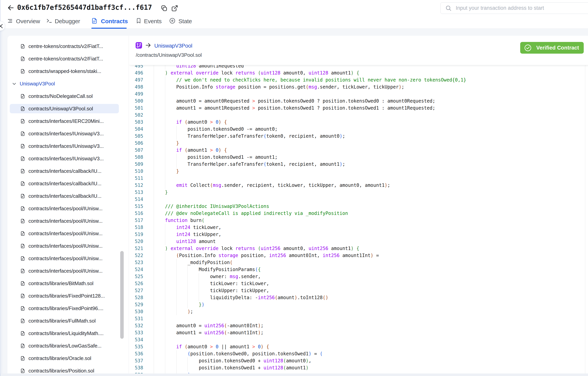 Image resolution: width=588 pixels, height=376 pixels. Describe the element at coordinates (357, 255) in the screenshot. I see `code-line-522: 522 (Position.Info storage position, int…` at that location.